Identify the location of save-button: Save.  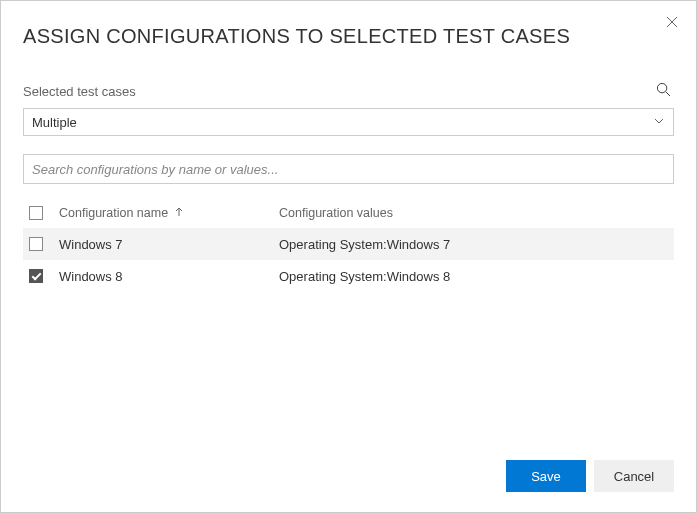
(546, 476).